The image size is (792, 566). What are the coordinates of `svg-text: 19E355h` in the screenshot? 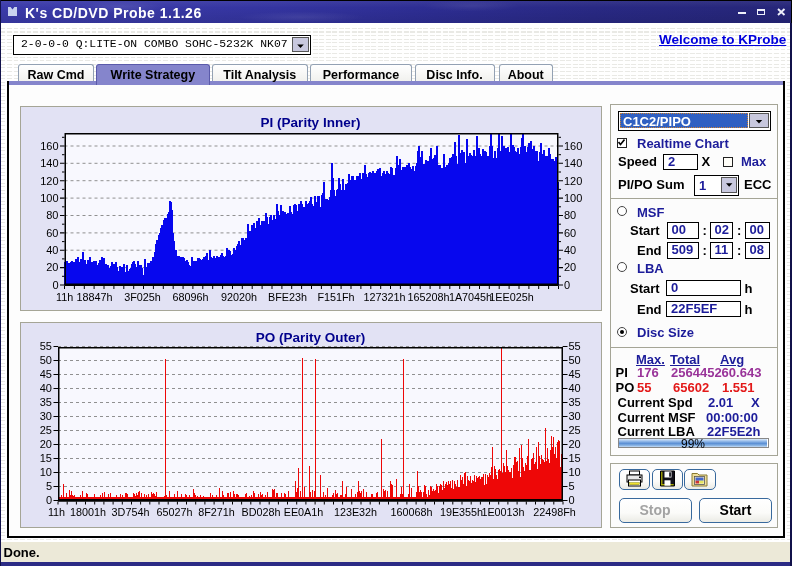 It's located at (460, 512).